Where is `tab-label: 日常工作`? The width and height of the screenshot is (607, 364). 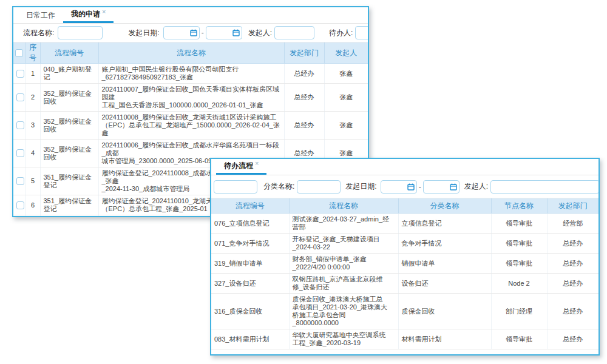 tab-label: 日常工作 is located at coordinates (41, 16).